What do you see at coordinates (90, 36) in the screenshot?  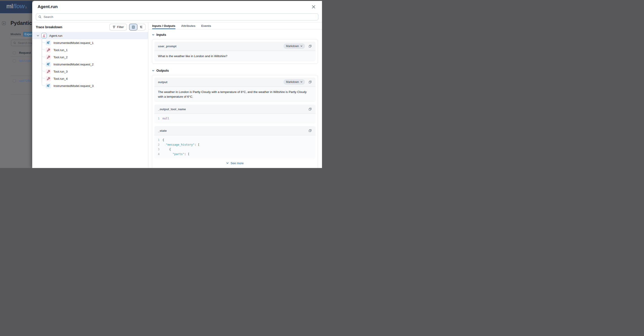 I see `tree-item-agent-run: Agent.run` at bounding box center [90, 36].